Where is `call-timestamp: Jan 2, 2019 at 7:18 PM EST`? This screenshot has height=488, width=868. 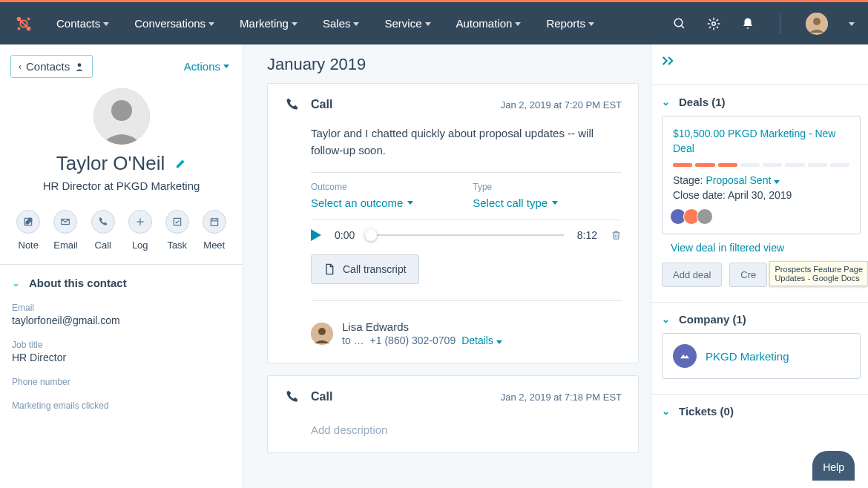 call-timestamp: Jan 2, 2019 at 7:18 PM EST is located at coordinates (561, 398).